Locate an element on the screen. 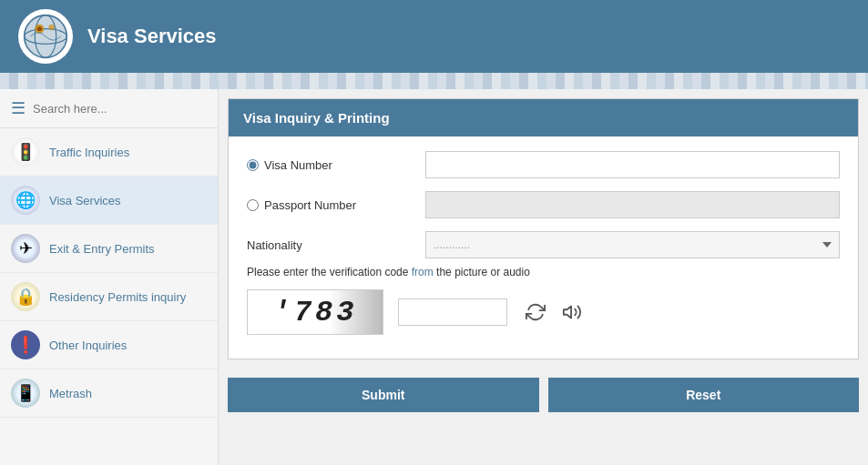 This screenshot has width=868, height=465. sidebar-item-traffic-inquiries: 🚦 Traffic Inquiries is located at coordinates (109, 153).